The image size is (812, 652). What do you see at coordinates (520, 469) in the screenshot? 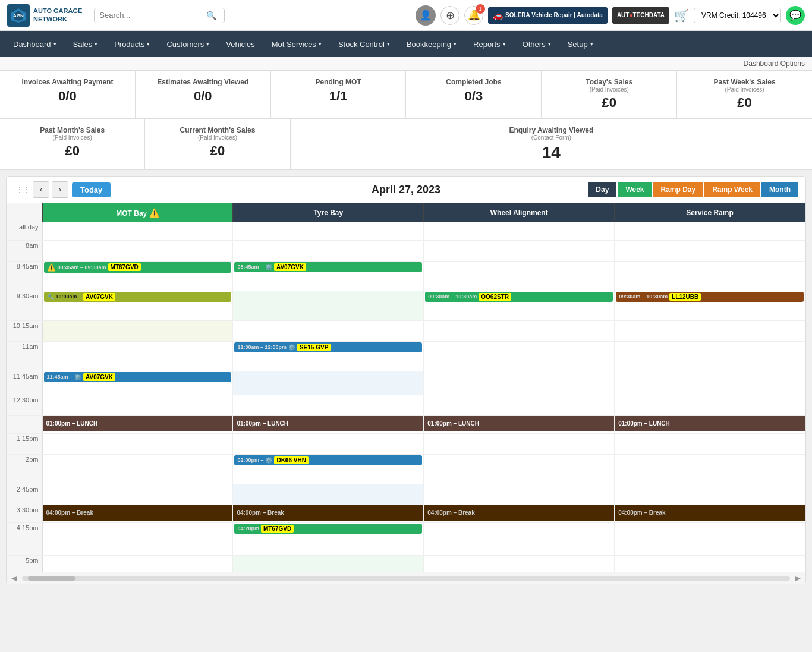
I see `cell-2pm-wheel` at bounding box center [520, 469].